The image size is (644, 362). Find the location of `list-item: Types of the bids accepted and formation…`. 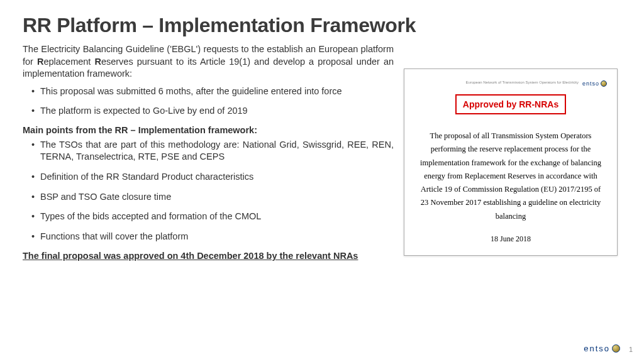

list-item: Types of the bids accepted and formation… is located at coordinates (213, 217).